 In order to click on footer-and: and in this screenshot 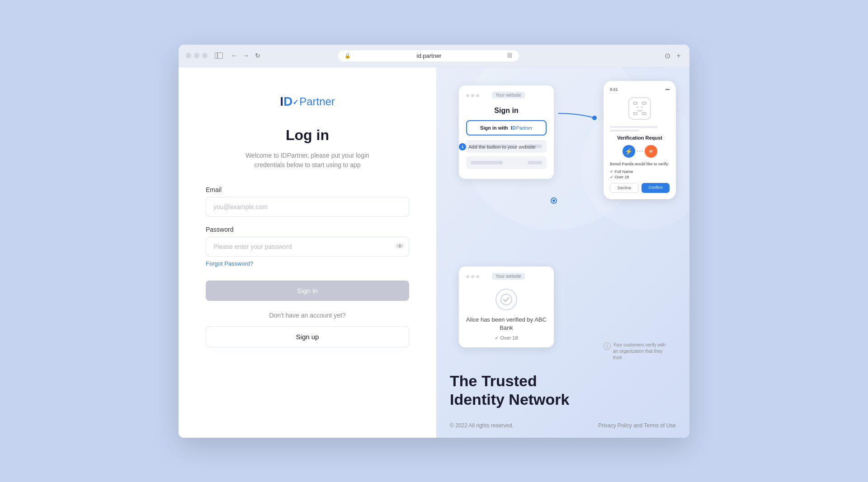, I will do `click(638, 426)`.